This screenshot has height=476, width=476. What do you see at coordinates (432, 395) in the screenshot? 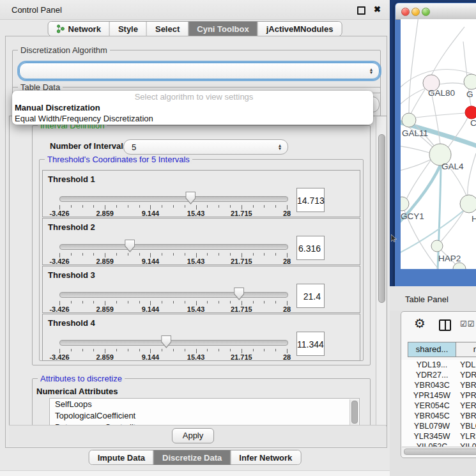
I see `table-cell-shared-name: YPR145W` at bounding box center [432, 395].